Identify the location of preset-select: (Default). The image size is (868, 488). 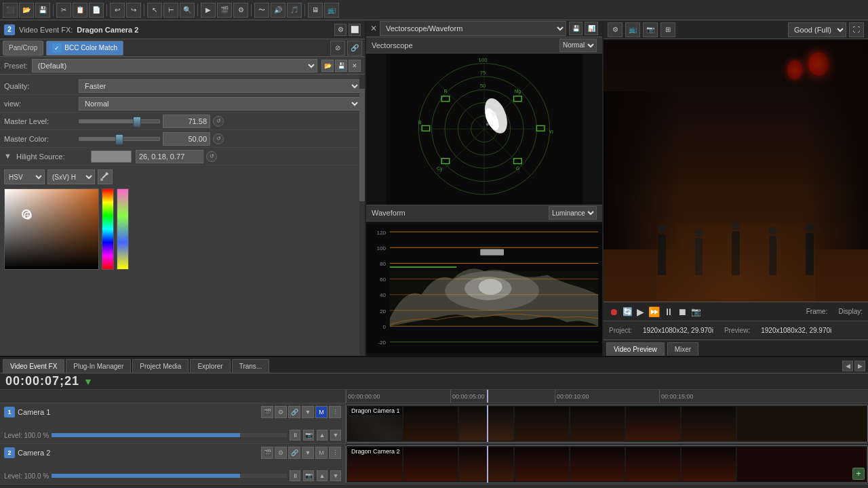
(175, 66).